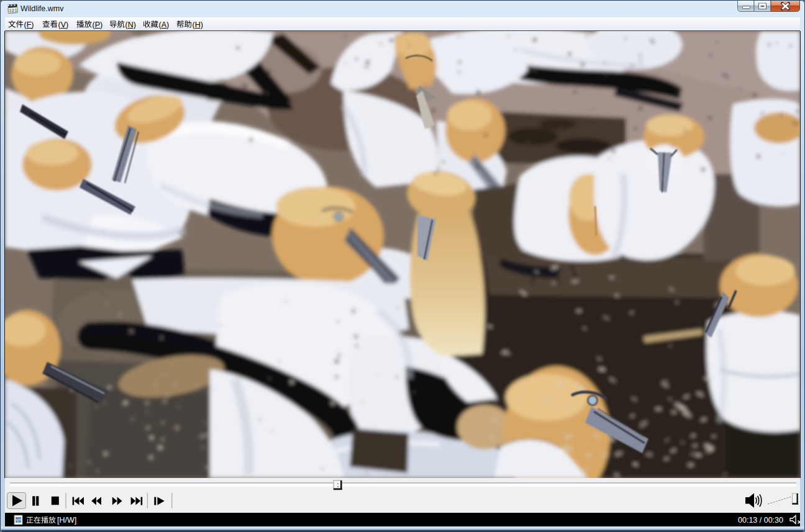  Describe the element at coordinates (16, 10) in the screenshot. I see `svg-text: 1` at that location.